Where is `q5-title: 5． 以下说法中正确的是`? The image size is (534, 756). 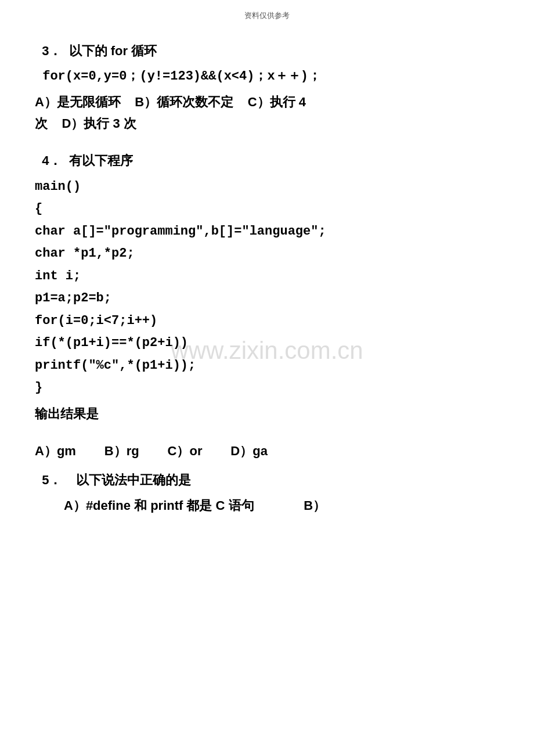
q5-title: 5． 以下说法中正确的是 is located at coordinates (267, 480).